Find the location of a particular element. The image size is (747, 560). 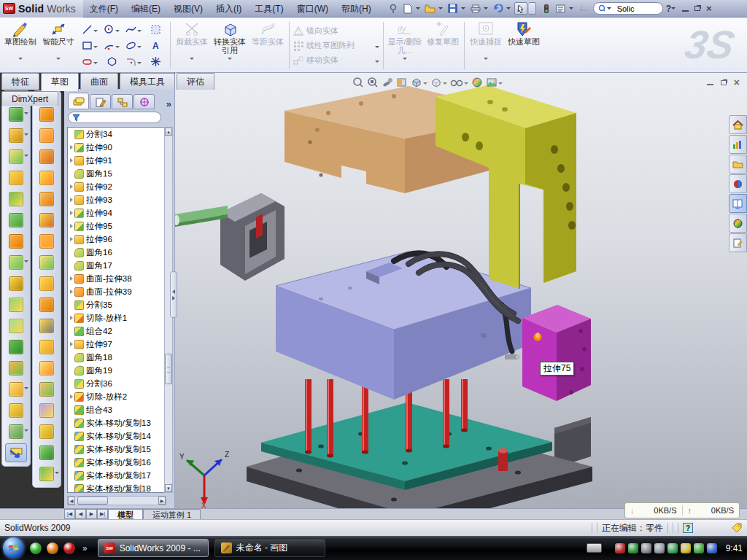

new-document-icon is located at coordinates (408, 9).